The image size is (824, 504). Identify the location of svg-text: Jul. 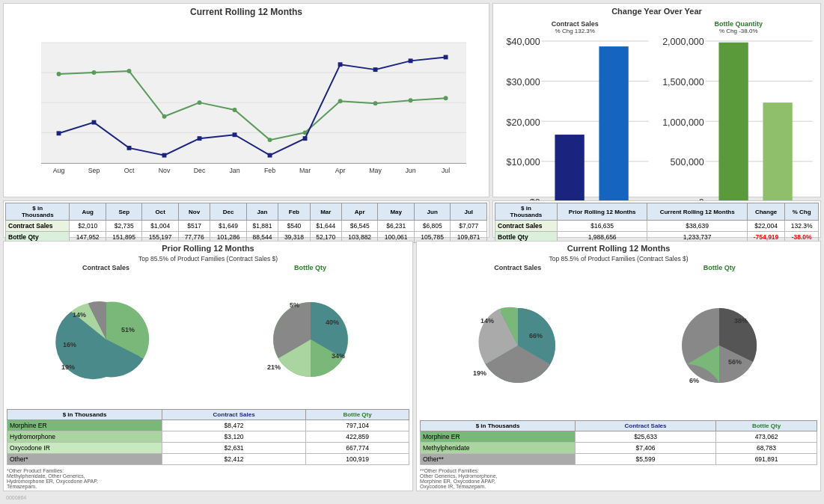
(446, 170).